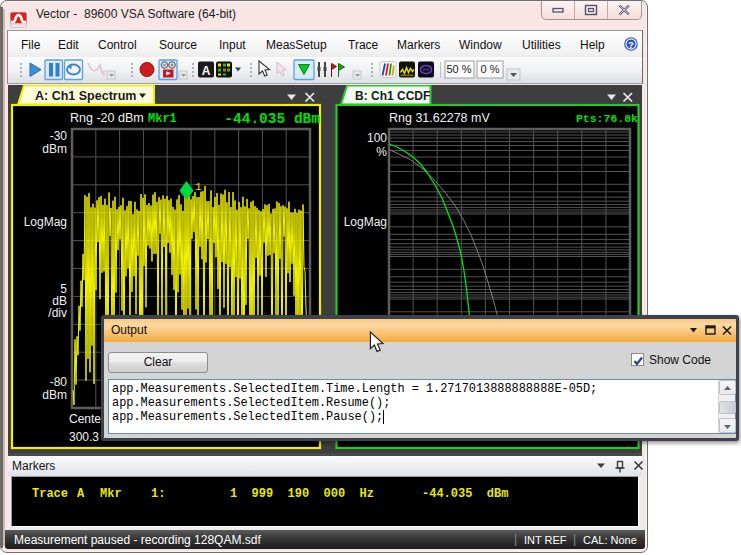 The height and width of the screenshot is (555, 741). Describe the element at coordinates (458, 69) in the screenshot. I see `svg-text: 50 %` at that location.